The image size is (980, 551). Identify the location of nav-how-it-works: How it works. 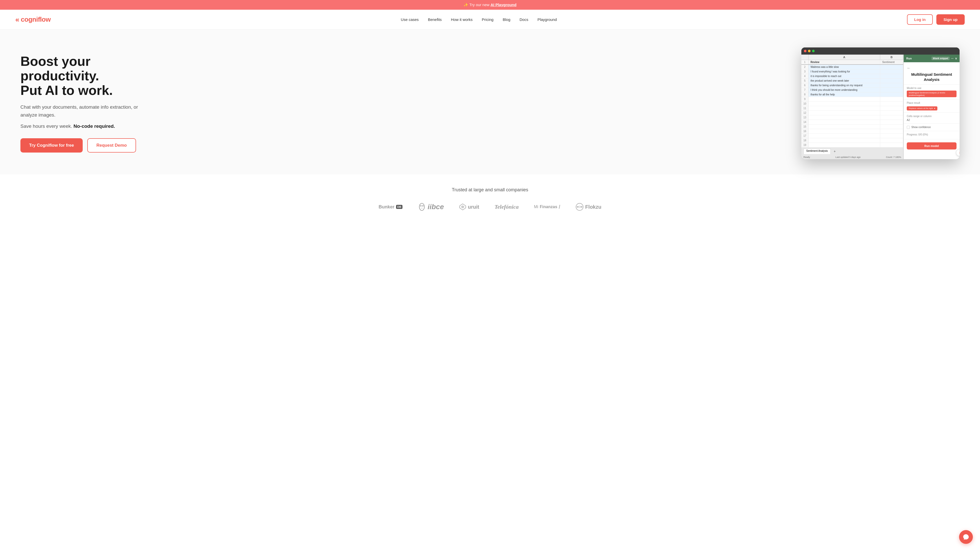
(462, 20).